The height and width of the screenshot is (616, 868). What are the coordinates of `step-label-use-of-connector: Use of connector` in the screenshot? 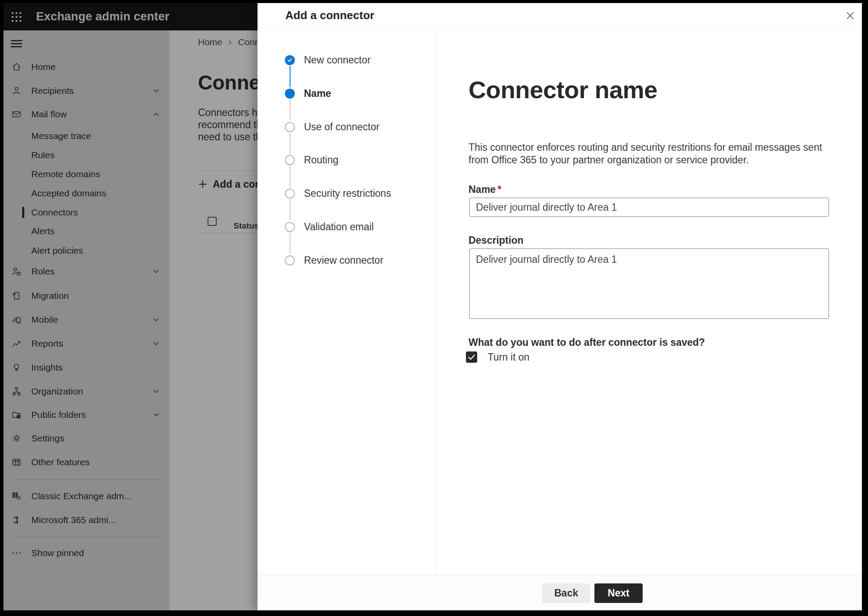 It's located at (342, 127).